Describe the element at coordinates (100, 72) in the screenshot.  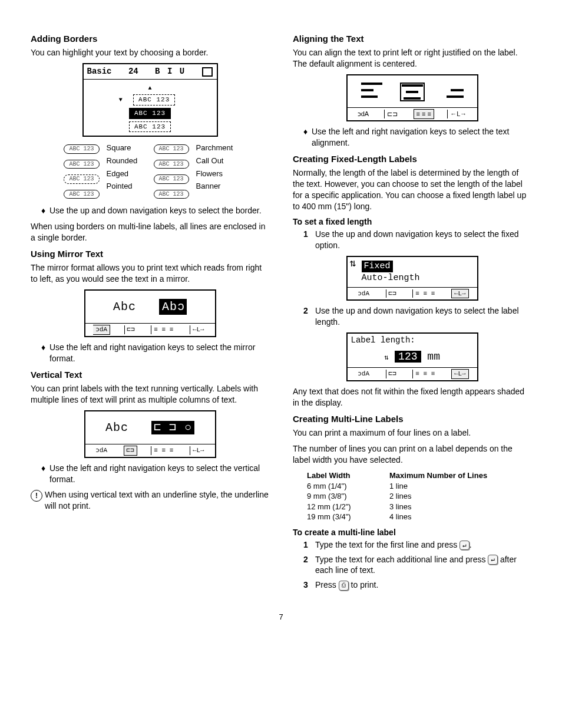
I see `lcd-title: Basic` at that location.